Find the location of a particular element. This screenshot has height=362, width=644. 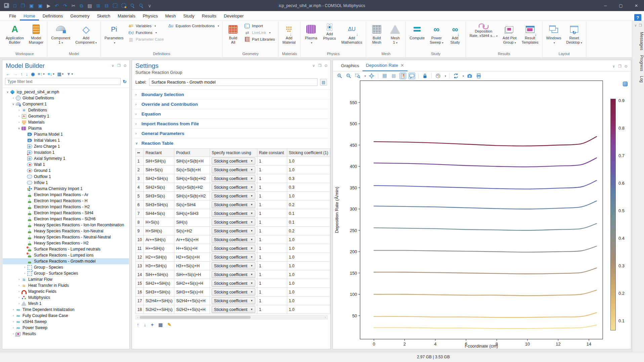

reactant-cell: SiH2+SiH(s) is located at coordinates (159, 179).